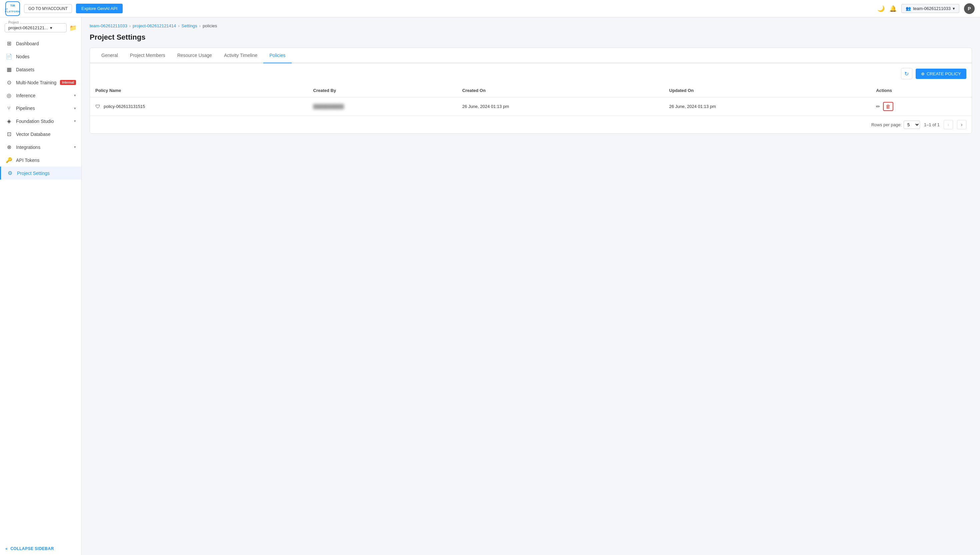  I want to click on project-dropdown: project-062612121... ▾, so click(36, 28).